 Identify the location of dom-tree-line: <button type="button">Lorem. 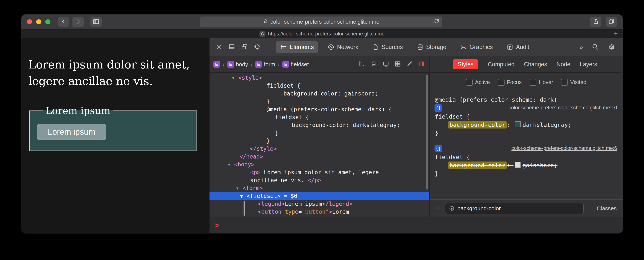
(320, 212).